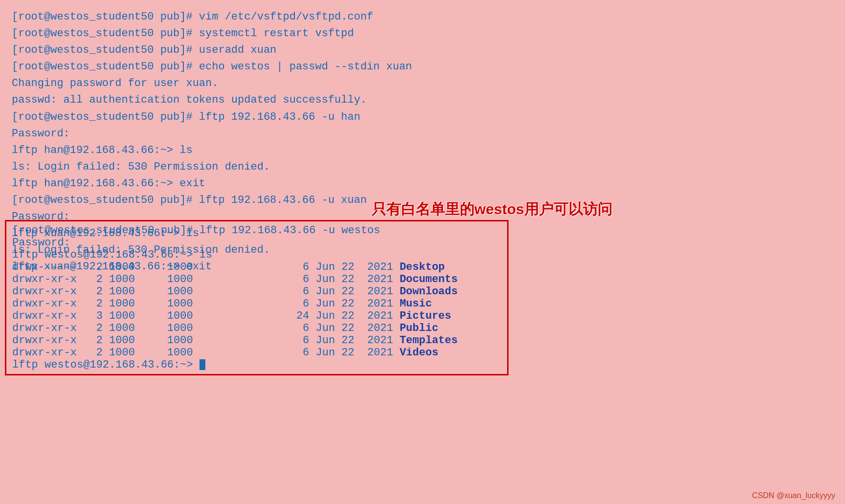 The height and width of the screenshot is (504, 845). I want to click on line-5: Changing password for user xuan., so click(422, 84).